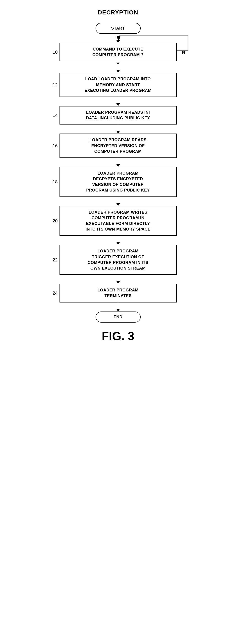  I want to click on step-14-box: LOADER PROGRAM READS INI DATA, INCLUDING…, so click(118, 115).